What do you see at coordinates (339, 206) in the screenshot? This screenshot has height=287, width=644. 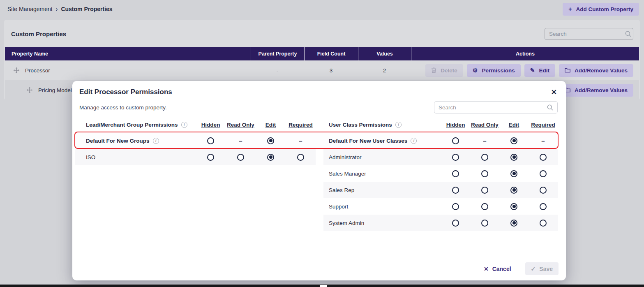 I see `permission-row-label: Support` at bounding box center [339, 206].